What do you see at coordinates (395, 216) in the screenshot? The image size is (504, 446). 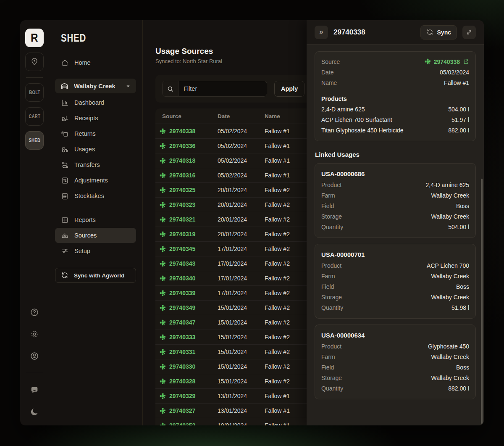 I see `usage-row-storage: Storage Wallaby Creek` at bounding box center [395, 216].